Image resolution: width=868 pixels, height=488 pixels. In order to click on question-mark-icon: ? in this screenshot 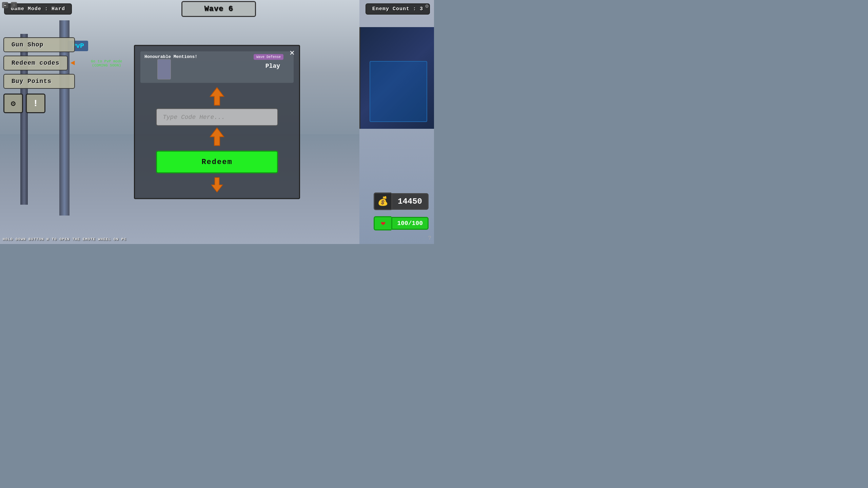, I will do `click(430, 238)`.